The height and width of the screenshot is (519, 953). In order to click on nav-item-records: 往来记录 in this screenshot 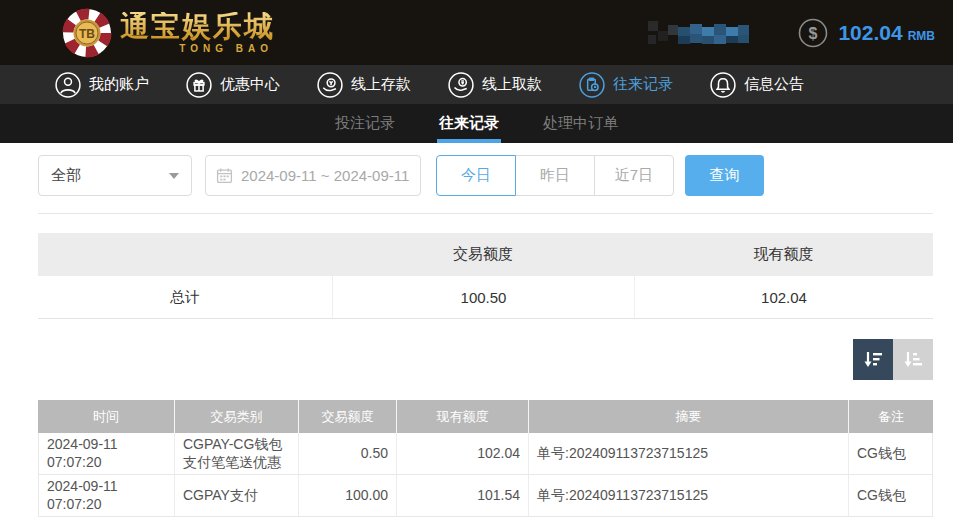, I will do `click(626, 85)`.